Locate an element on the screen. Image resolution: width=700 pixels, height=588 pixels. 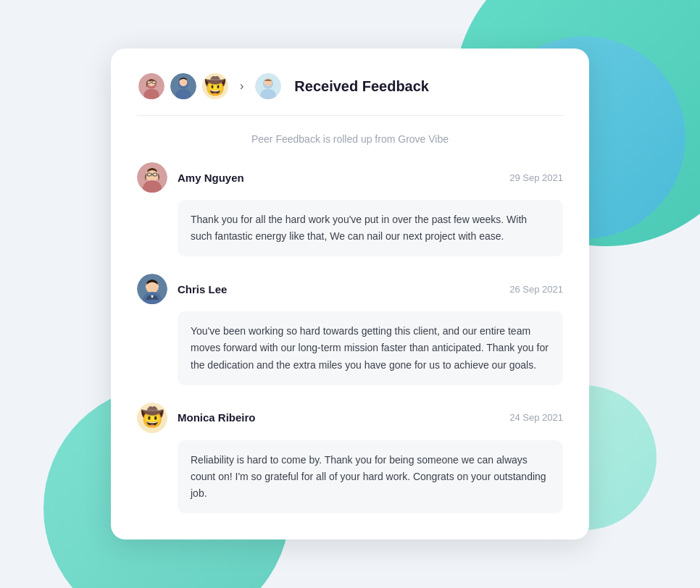
feedback-date-3: 24 Sep 2021 is located at coordinates (536, 417).